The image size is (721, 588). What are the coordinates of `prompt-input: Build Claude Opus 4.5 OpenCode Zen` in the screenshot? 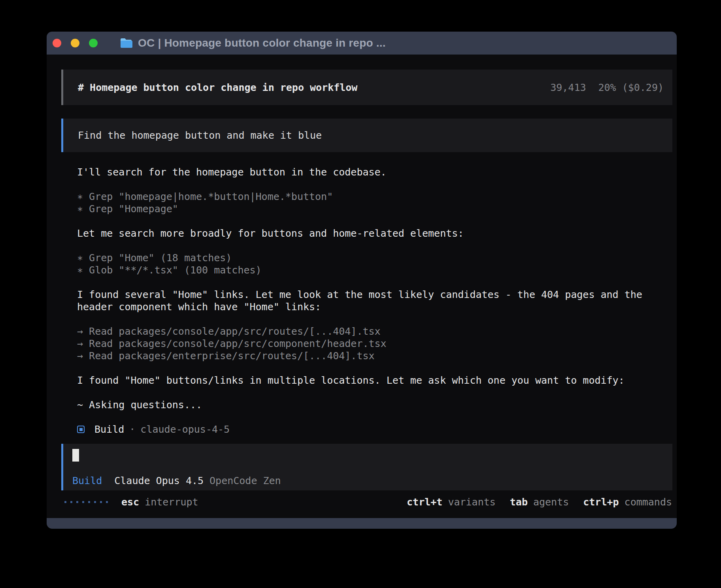 It's located at (367, 467).